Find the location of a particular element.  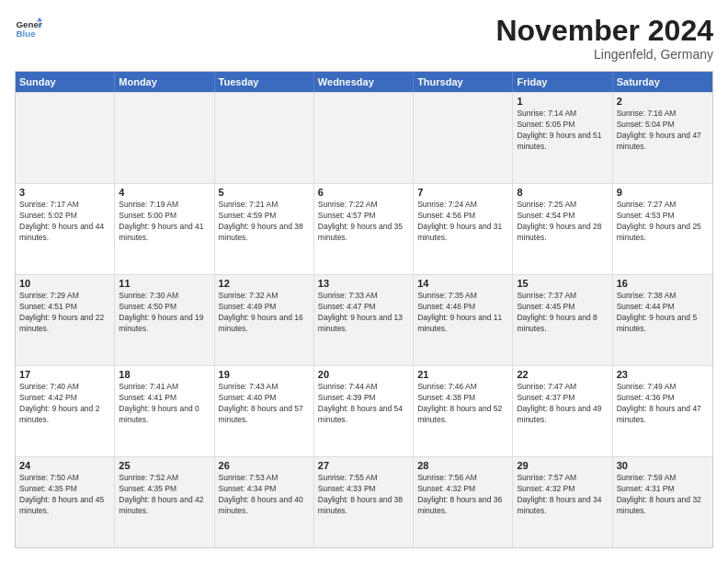

day-info: Sunrise: 7:49 AM Sunset: 4:36 PM Dayligh… is located at coordinates (663, 404).